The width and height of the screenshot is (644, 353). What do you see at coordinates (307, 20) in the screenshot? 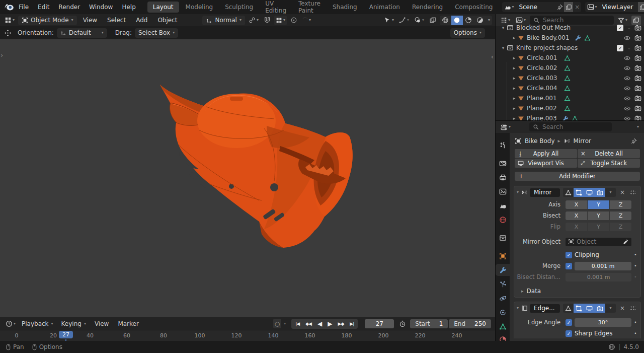
I see `proportional-falloff-icon: ⌒▾` at bounding box center [307, 20].